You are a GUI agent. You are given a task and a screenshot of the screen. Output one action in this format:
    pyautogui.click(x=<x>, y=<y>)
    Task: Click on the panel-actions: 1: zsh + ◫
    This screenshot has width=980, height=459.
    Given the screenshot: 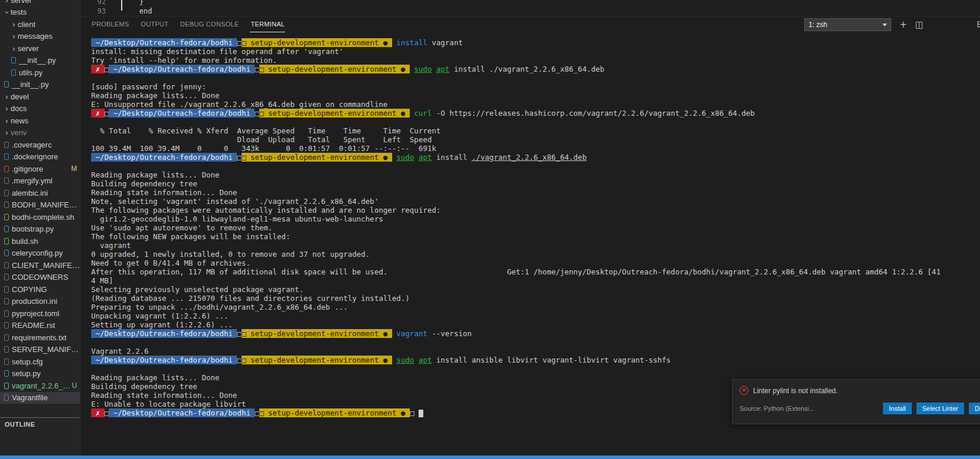 What is the action you would take?
    pyautogui.click(x=864, y=25)
    